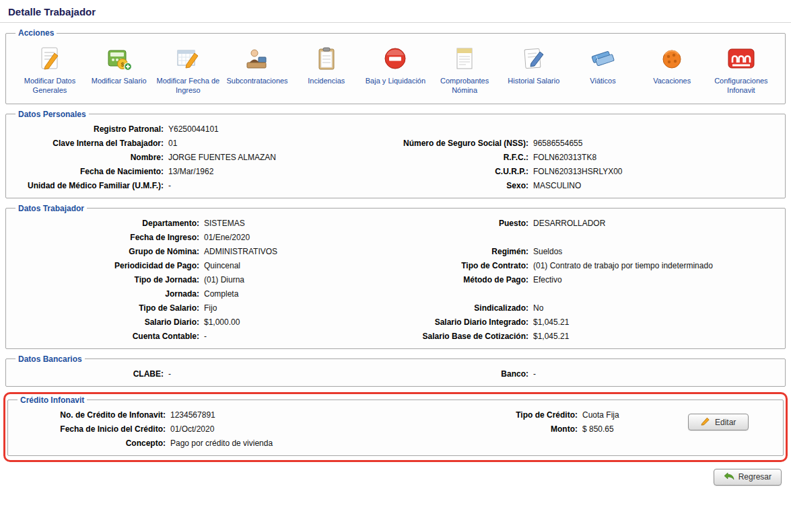 This screenshot has height=532, width=791. Describe the element at coordinates (106, 238) in the screenshot. I see `field-label: Fecha de Ingreso:` at that location.